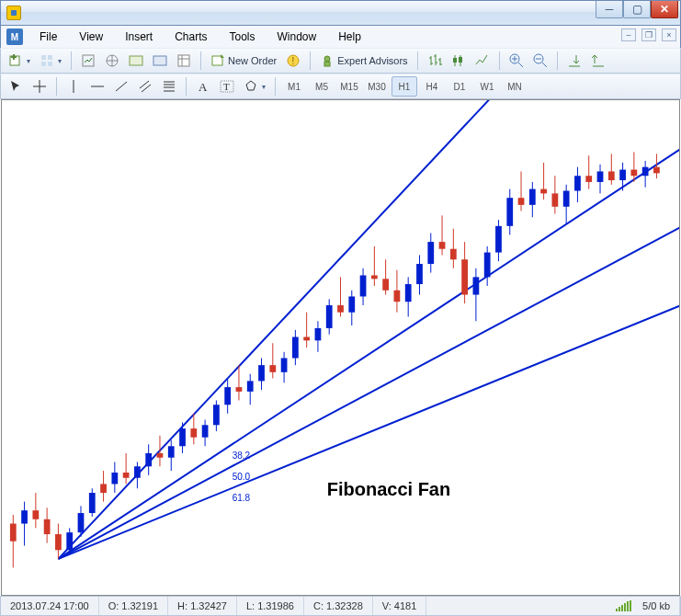  What do you see at coordinates (574, 61) in the screenshot?
I see `auto-scroll-button` at bounding box center [574, 61].